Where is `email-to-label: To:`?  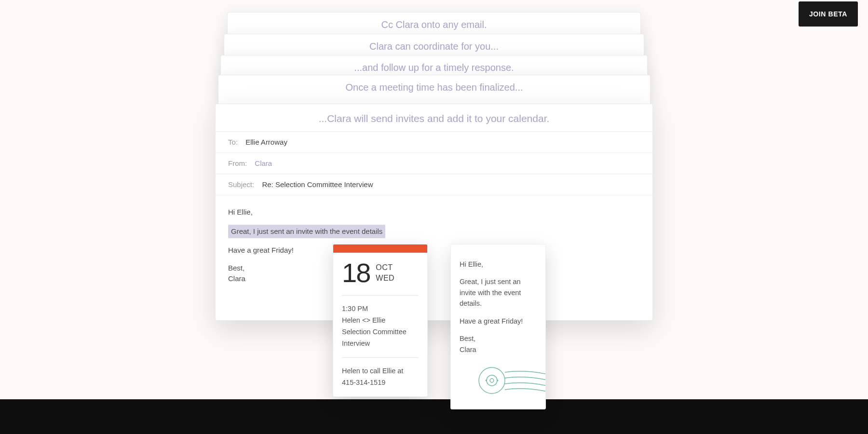 email-to-label: To: is located at coordinates (233, 142).